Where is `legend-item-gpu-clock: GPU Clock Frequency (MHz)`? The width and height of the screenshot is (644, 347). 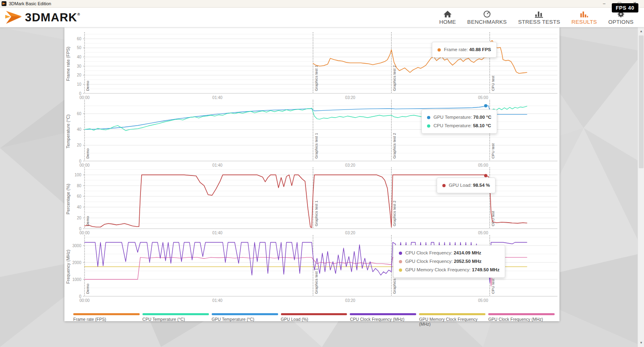
legend-item-gpu-clock: GPU Clock Frequency (MHz) is located at coordinates (522, 320).